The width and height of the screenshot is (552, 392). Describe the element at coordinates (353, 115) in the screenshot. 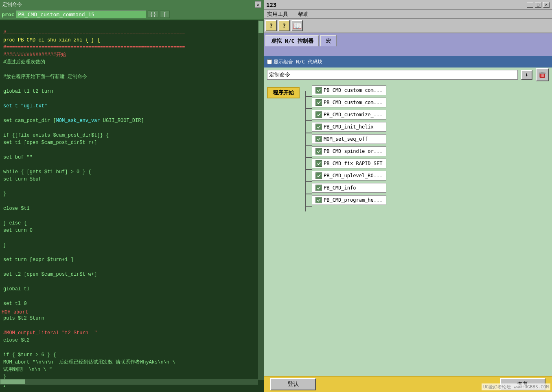

I see `cmd-label: PB_CMD_customize_...` at that location.